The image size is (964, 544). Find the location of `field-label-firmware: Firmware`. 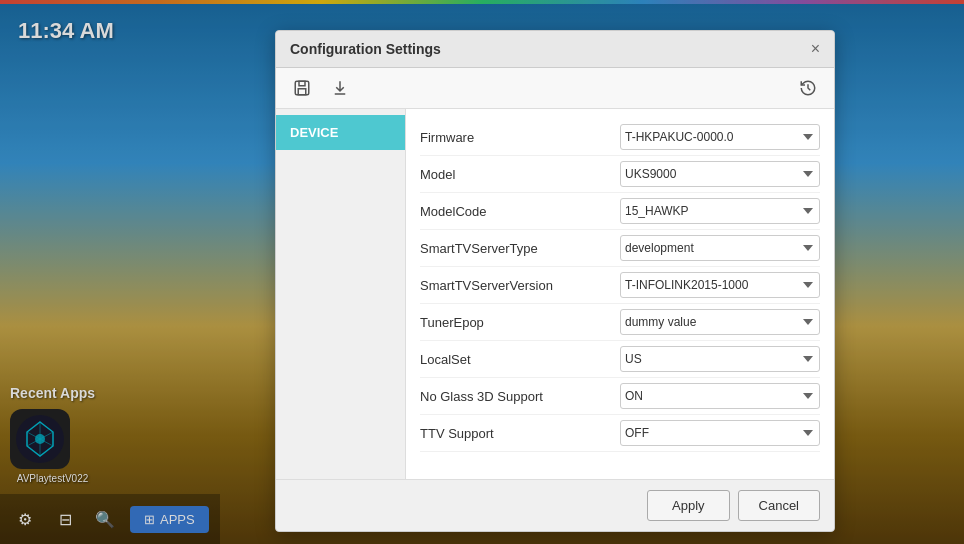

field-label-firmware: Firmware is located at coordinates (520, 138).